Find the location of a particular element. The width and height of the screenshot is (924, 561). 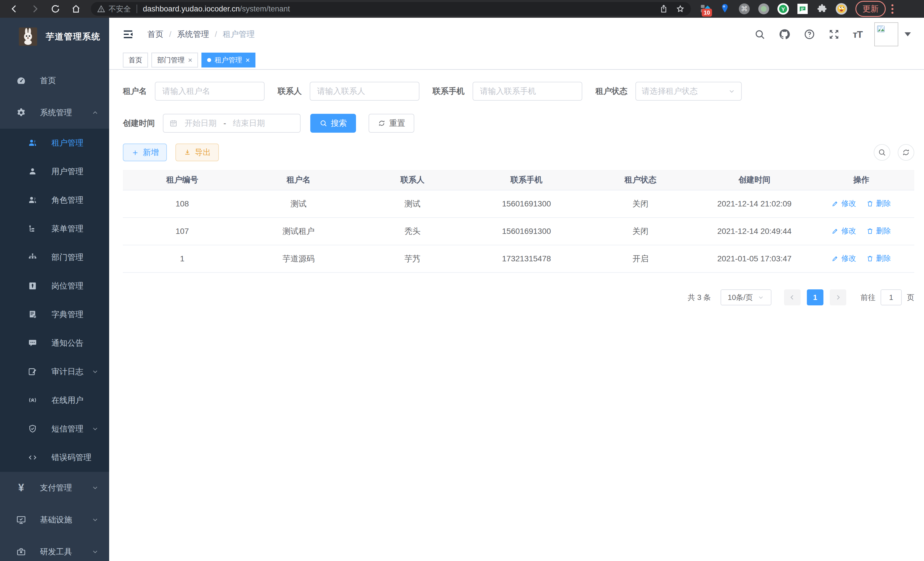

pagination-total: 共 3 条 is located at coordinates (699, 298).